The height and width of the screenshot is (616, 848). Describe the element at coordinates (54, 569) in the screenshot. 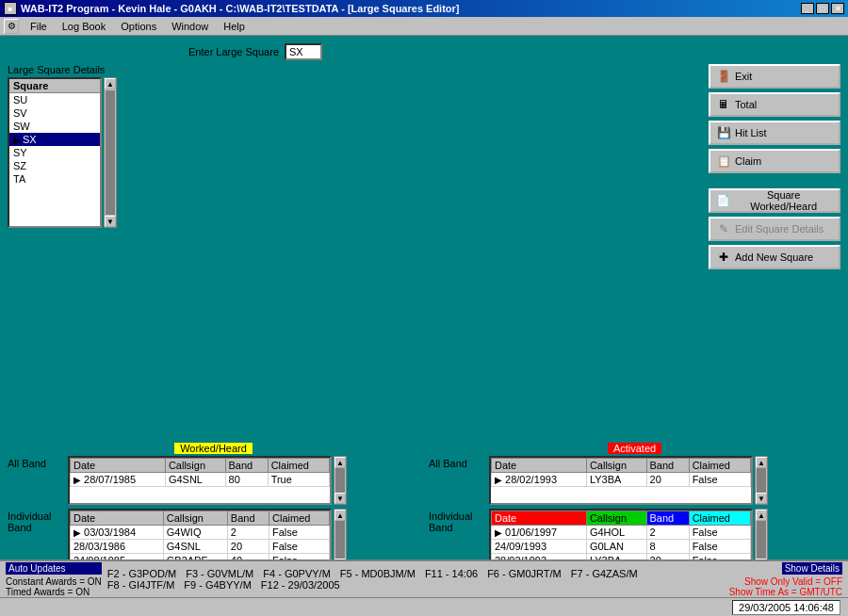

I see `auto-updates-badge: Auto Updates` at that location.